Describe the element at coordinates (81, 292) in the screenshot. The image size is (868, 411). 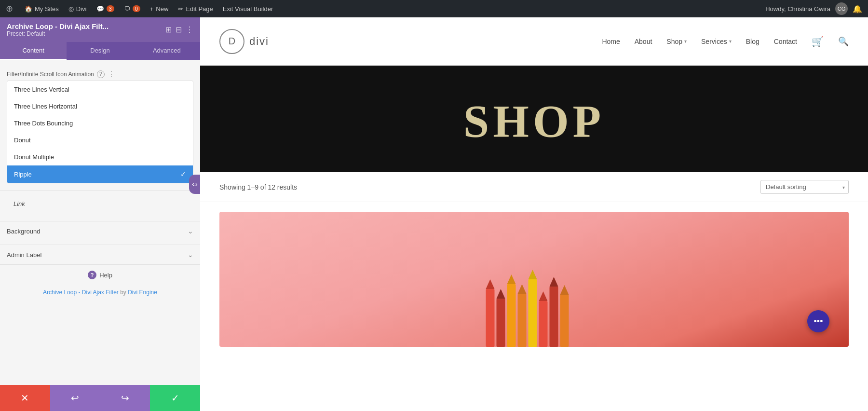
I see `credits-plugin-link: Archive Loop - Divi Ajax Filter` at that location.